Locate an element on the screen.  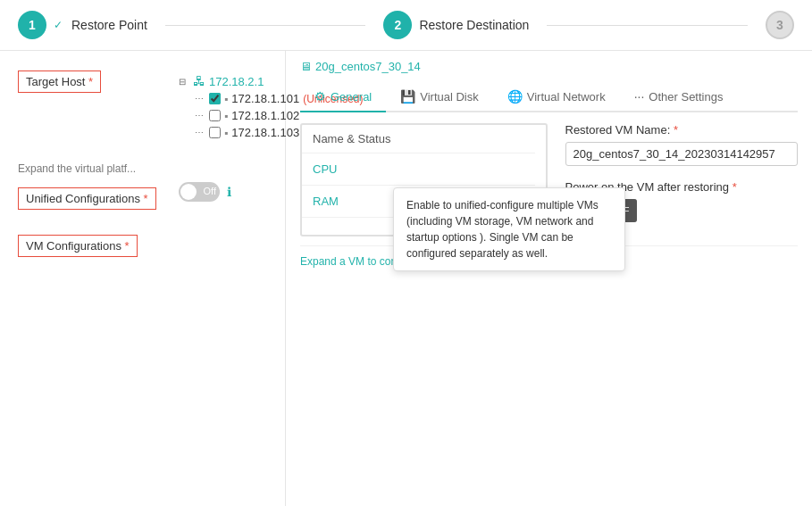
step-1-check: ✓ is located at coordinates (58, 25).